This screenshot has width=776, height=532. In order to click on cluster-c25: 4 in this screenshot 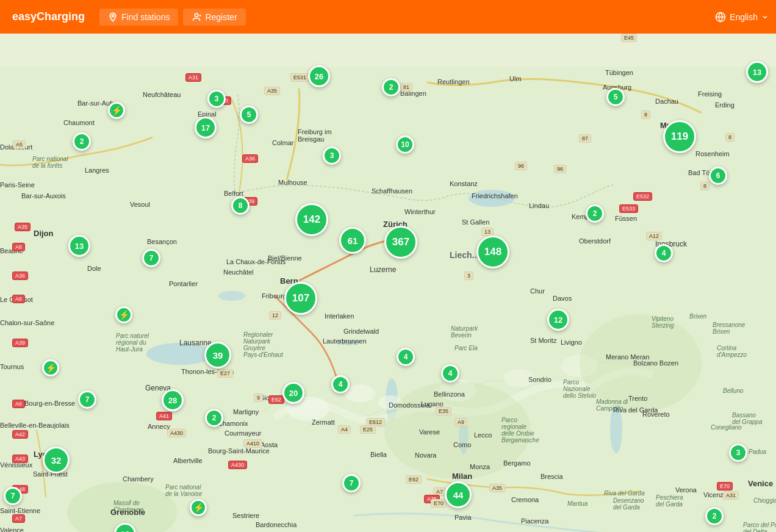, I will do `click(406, 357)`.